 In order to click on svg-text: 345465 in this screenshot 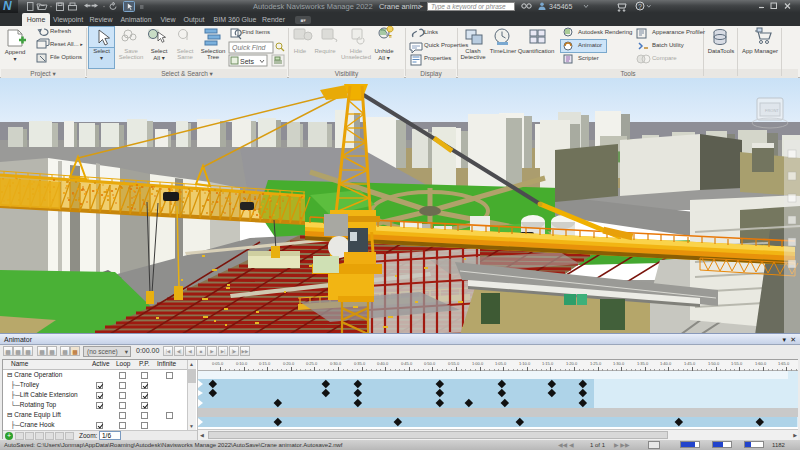, I will do `click(560, 6)`.